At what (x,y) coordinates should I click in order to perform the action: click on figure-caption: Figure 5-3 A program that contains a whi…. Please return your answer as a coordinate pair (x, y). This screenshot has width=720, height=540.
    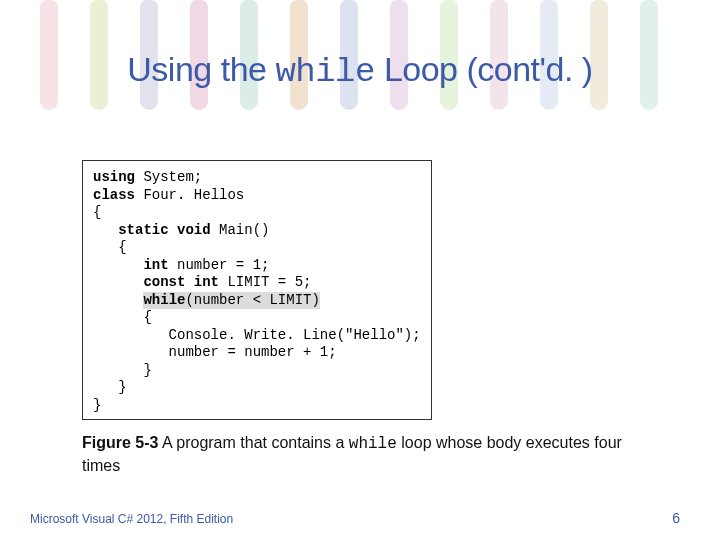
    Looking at the image, I should click on (366, 455).